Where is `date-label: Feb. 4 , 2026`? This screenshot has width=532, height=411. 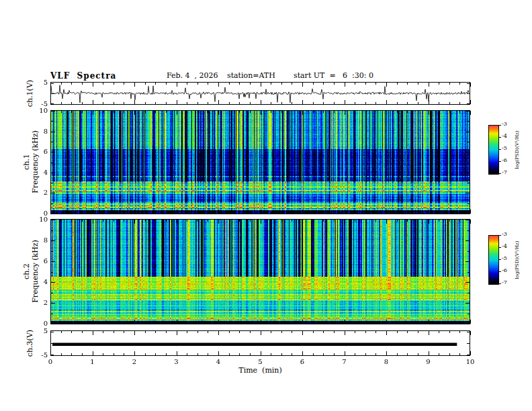
date-label: Feb. 4 , 2026 is located at coordinates (192, 75).